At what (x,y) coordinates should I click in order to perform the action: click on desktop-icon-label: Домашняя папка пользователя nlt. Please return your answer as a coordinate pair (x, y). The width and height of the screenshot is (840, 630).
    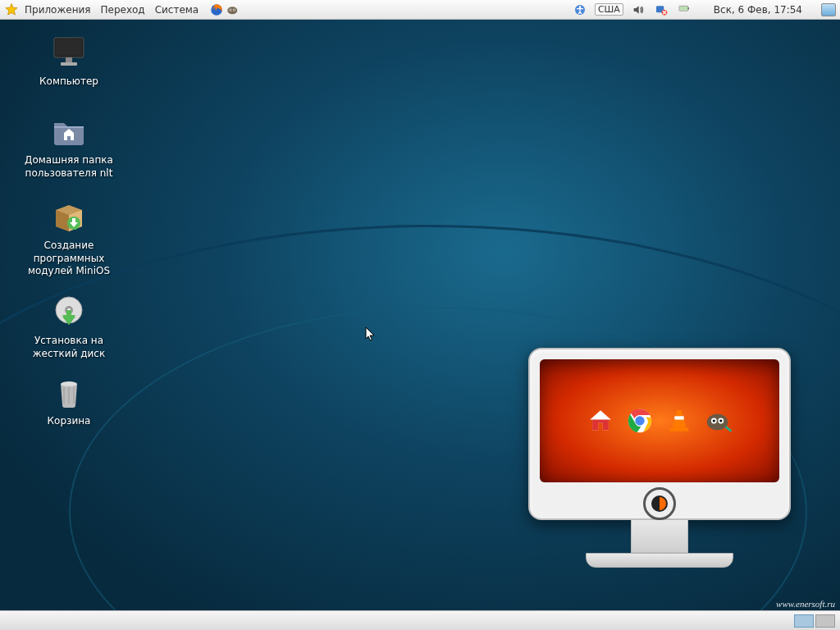
    Looking at the image, I should click on (69, 167).